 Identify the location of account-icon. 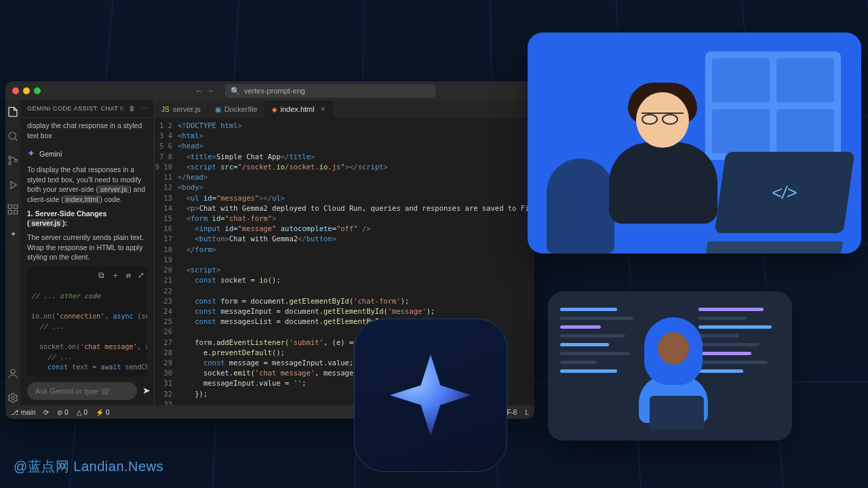
(13, 373).